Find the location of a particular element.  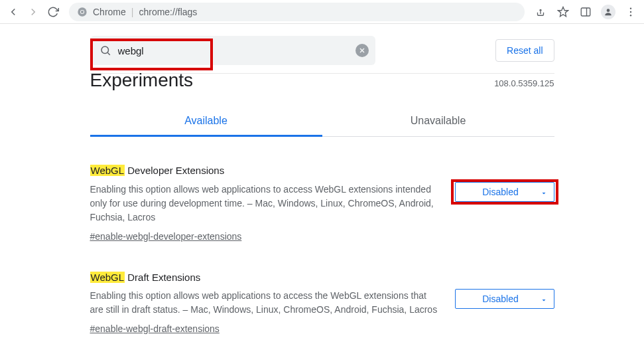

toolbar-actions is located at coordinates (586, 12).